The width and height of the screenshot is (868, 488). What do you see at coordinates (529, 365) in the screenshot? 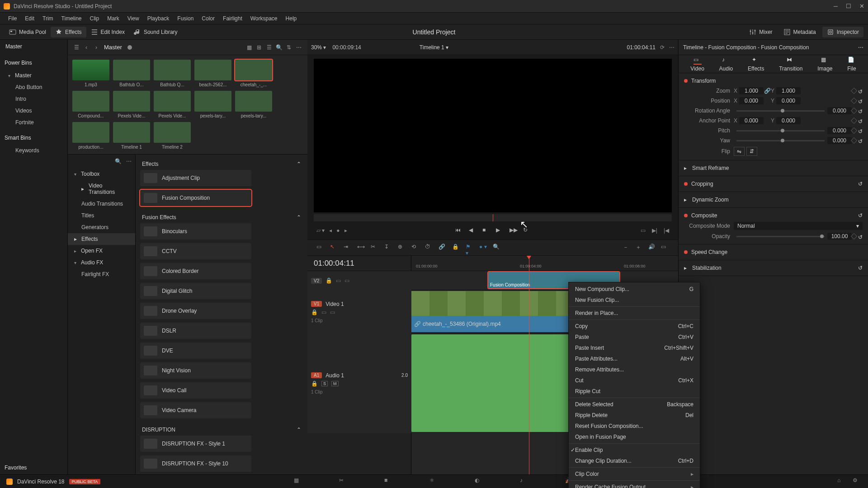
I see `playhead-icon` at bounding box center [529, 365].